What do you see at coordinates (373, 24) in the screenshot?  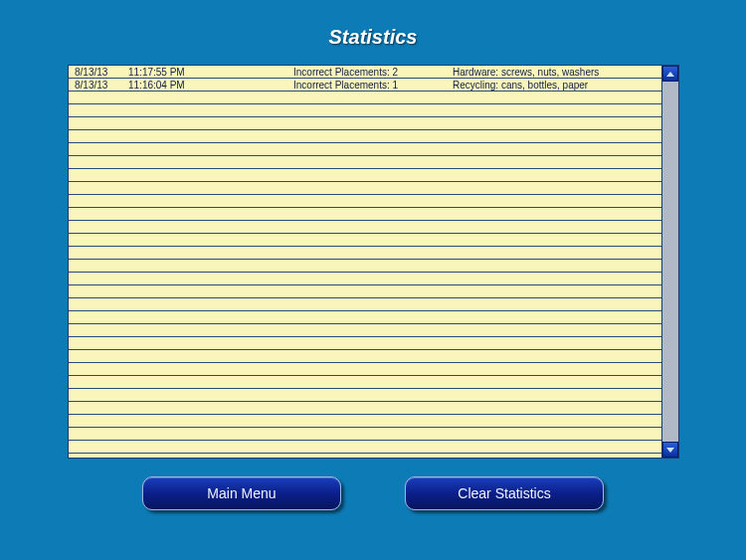 I see `page-title: Statistics` at bounding box center [373, 24].